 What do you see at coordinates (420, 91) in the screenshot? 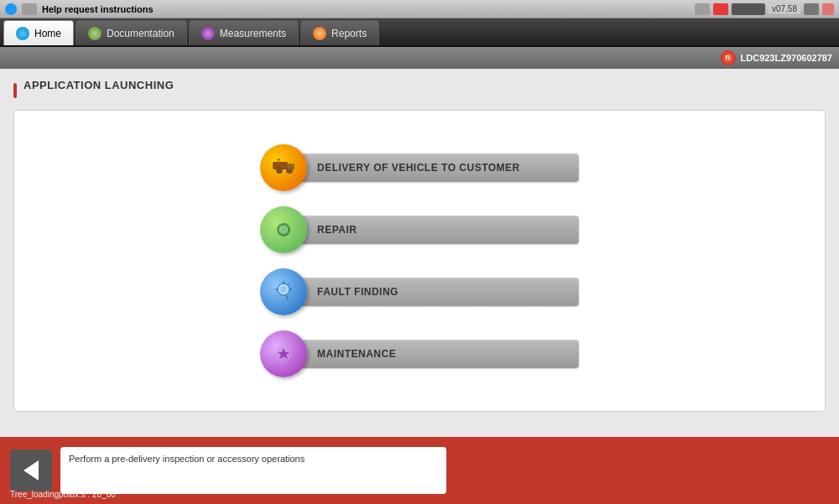
I see `section-title-row: APPLICATION LAUNCHING` at bounding box center [420, 91].